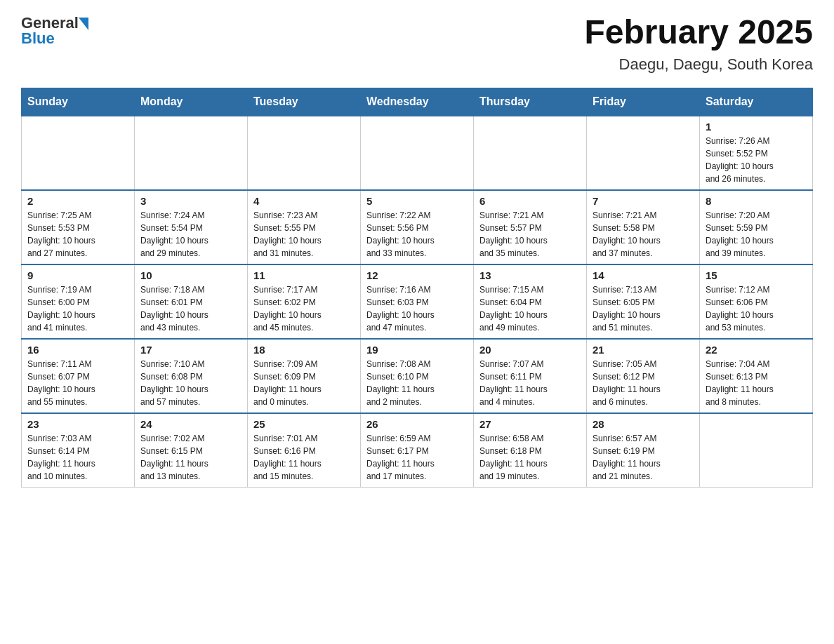 This screenshot has height=644, width=834. Describe the element at coordinates (417, 227) in the screenshot. I see `calendar-cell: 5Sunrise: 7:22 AM Sunset: 5:56 PM Daylig…` at that location.